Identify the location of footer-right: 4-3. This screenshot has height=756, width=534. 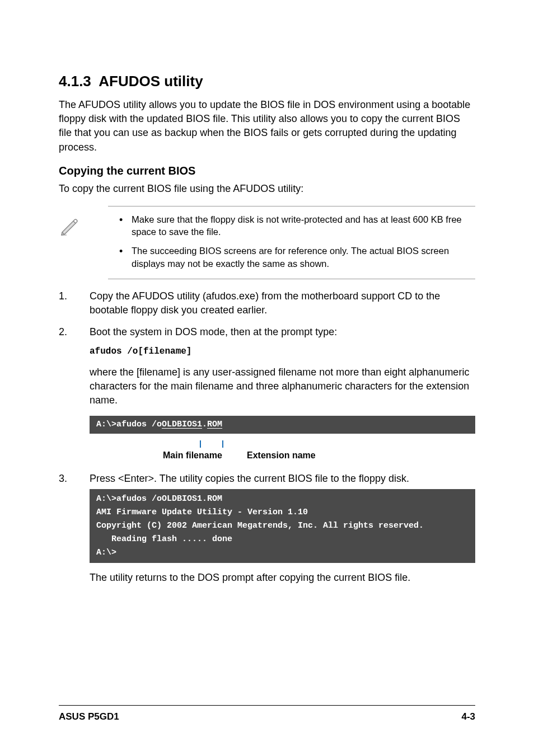
(468, 717).